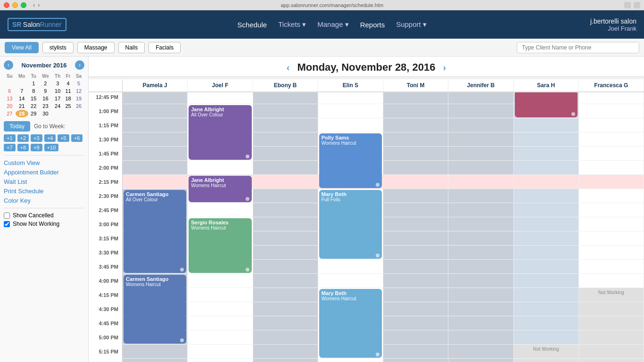  What do you see at coordinates (52, 148) in the screenshot?
I see `week-plus10: +10` at bounding box center [52, 148].